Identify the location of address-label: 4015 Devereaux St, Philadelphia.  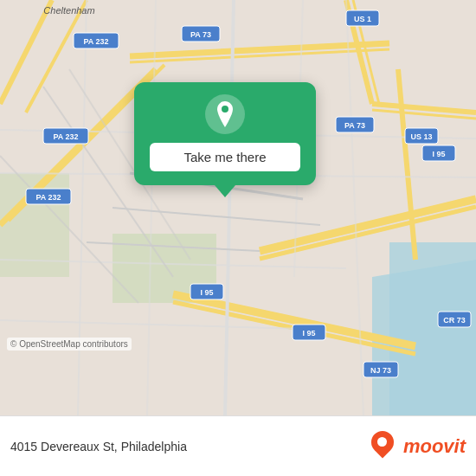
(185, 447).